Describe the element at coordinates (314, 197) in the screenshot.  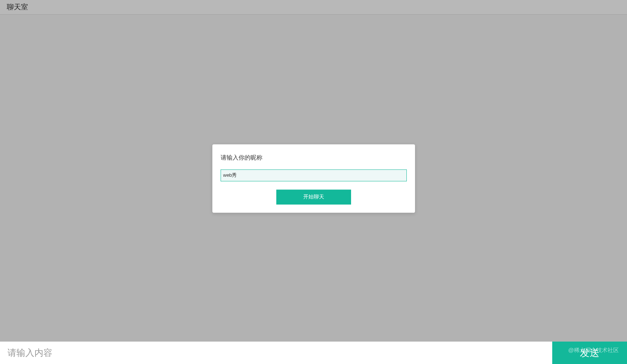
I see `start-chat-button: 开始聊天` at that location.